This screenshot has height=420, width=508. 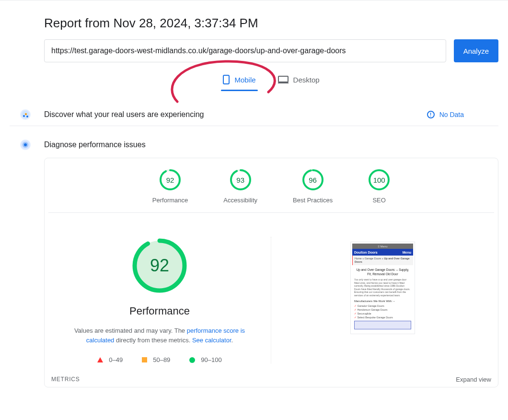 I want to click on tab-mobile-label: Mobile, so click(x=245, y=80).